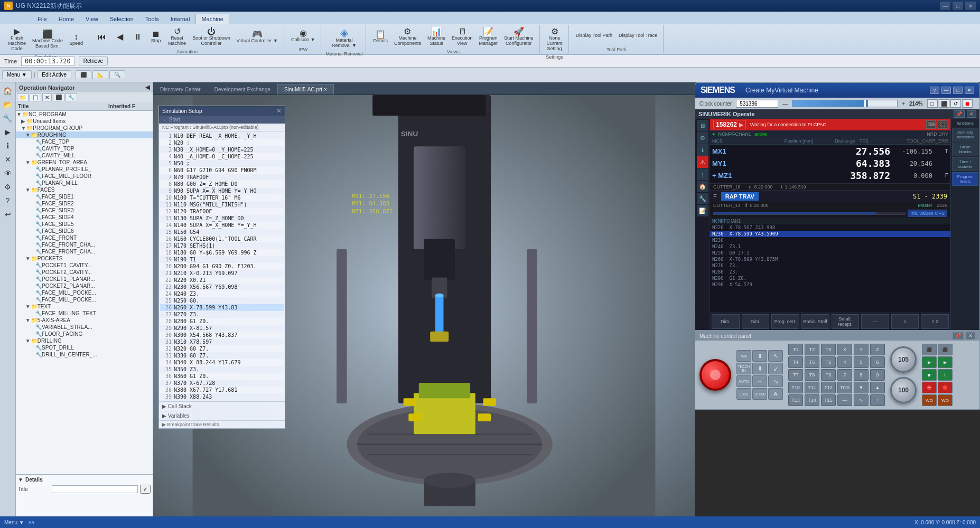 Image resolution: width=980 pixels, height=528 pixels. Describe the element at coordinates (85, 190) in the screenshot. I see `tree-item-11: ▼📁FACES` at that location.